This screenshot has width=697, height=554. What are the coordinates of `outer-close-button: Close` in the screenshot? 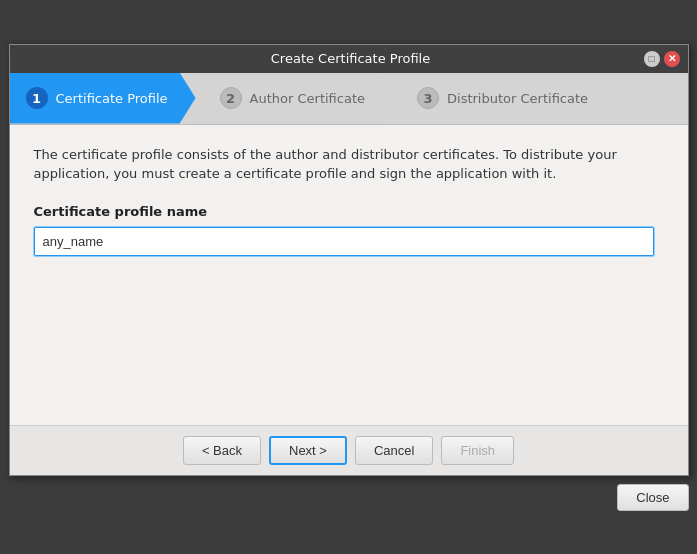 It's located at (652, 498).